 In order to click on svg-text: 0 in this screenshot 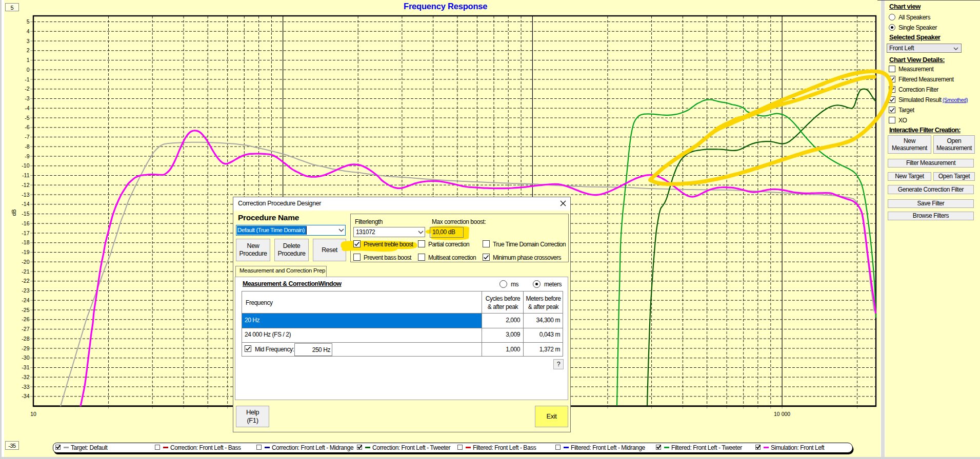, I will do `click(28, 70)`.